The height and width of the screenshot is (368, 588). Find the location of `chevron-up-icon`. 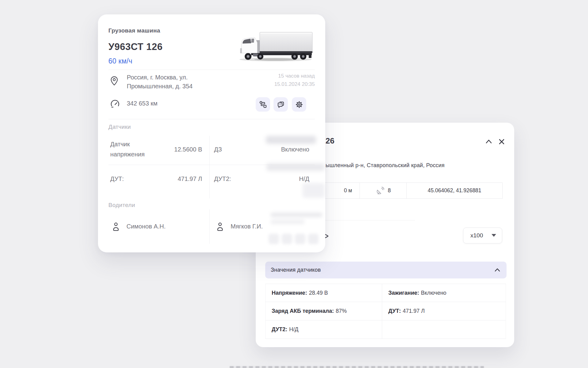

chevron-up-icon is located at coordinates (489, 142).